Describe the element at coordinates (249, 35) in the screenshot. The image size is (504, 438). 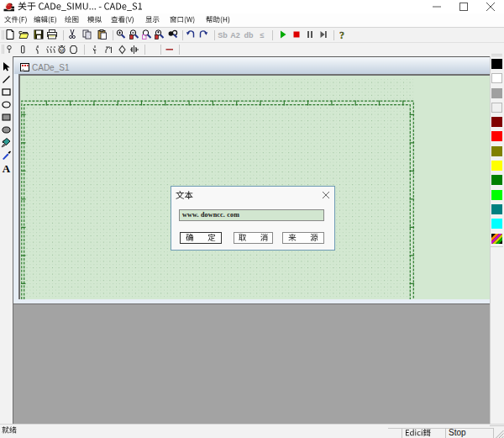
I see `svg-text: db` at that location.